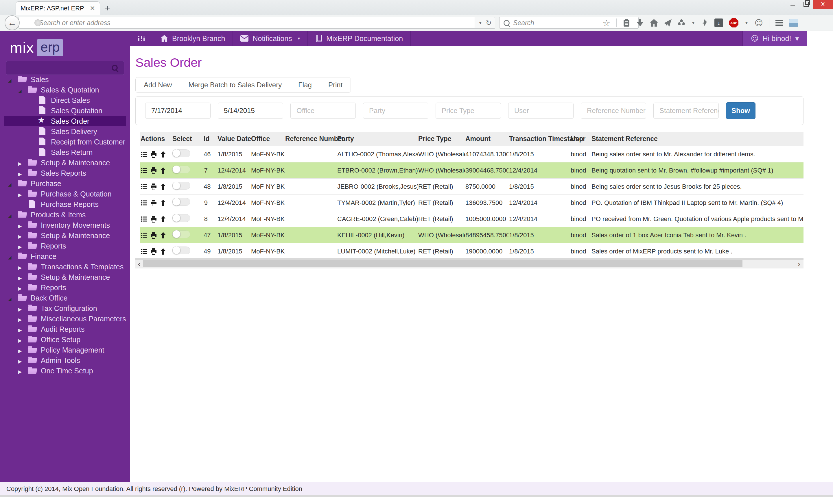 This screenshot has height=504, width=833. I want to click on close-button: X, so click(823, 4).